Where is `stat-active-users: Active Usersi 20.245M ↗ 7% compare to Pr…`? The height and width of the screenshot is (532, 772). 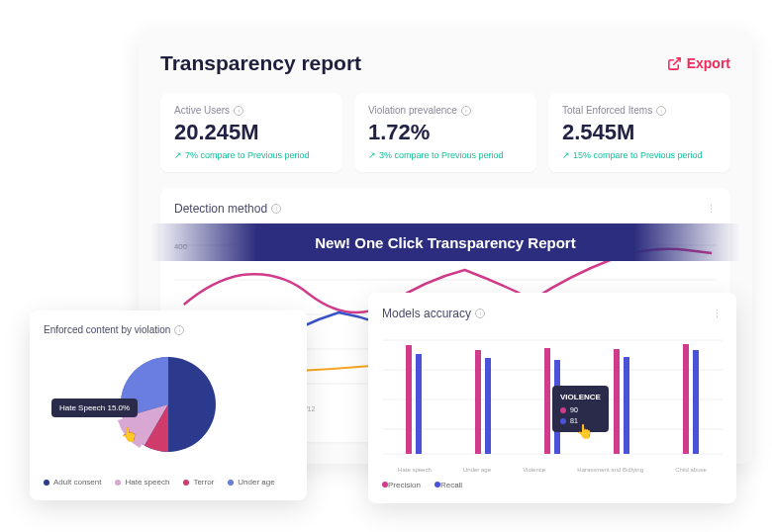
stat-active-users: Active Usersi 20.245M ↗ 7% compare to Pr… is located at coordinates (251, 133).